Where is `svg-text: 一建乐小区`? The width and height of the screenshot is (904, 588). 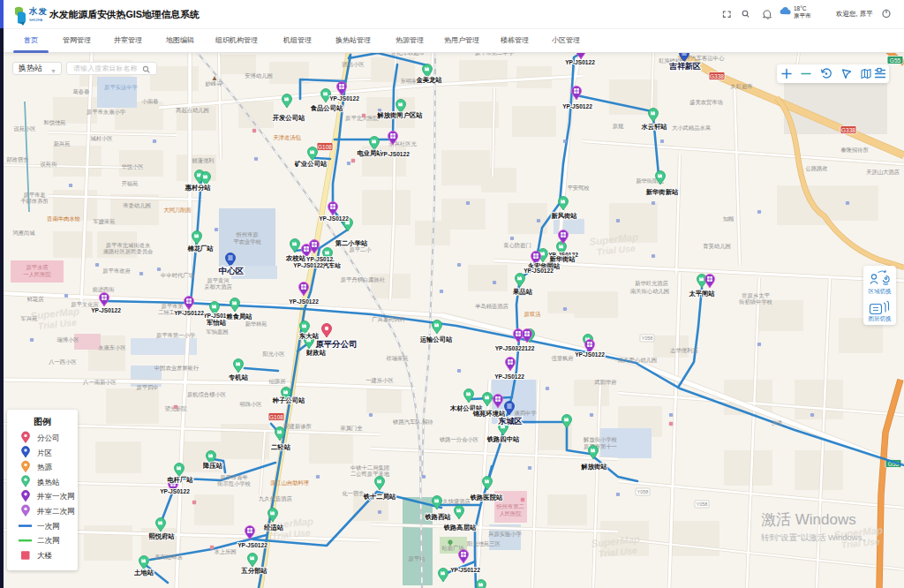 svg-text: 一建乐小区 is located at coordinates (380, 381).